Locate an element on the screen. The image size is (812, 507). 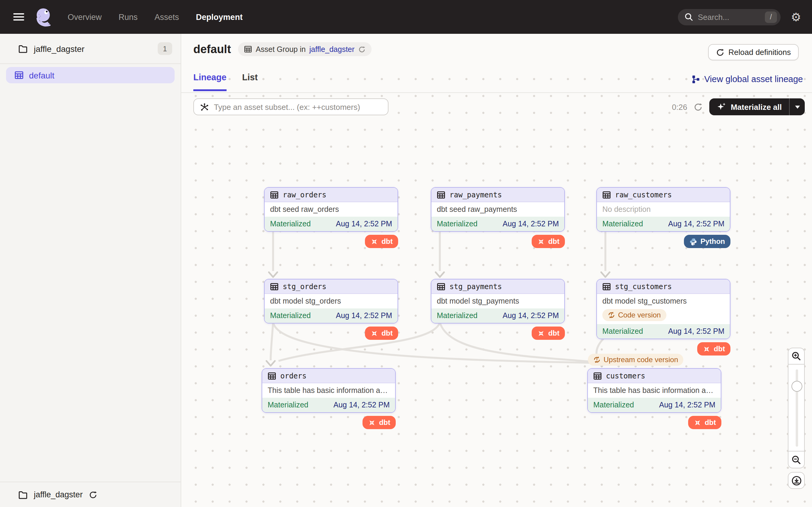
search-input: Search... / is located at coordinates (729, 17).